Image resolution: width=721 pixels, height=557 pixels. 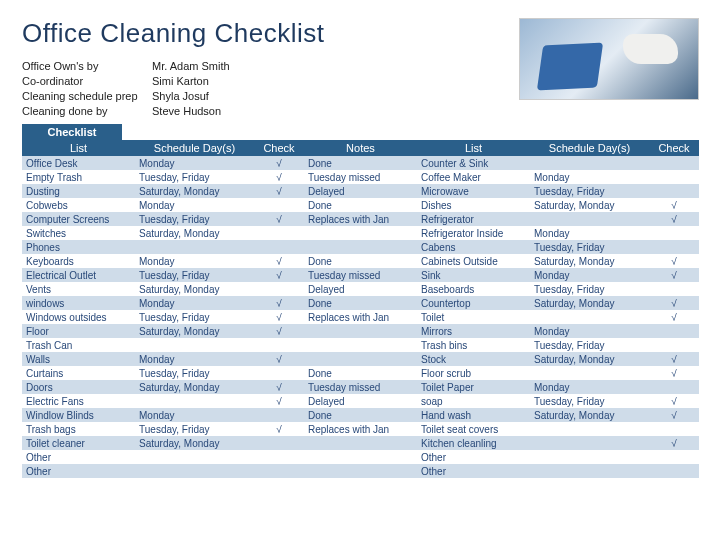 I want to click on list-left: Walls, so click(x=78, y=359).